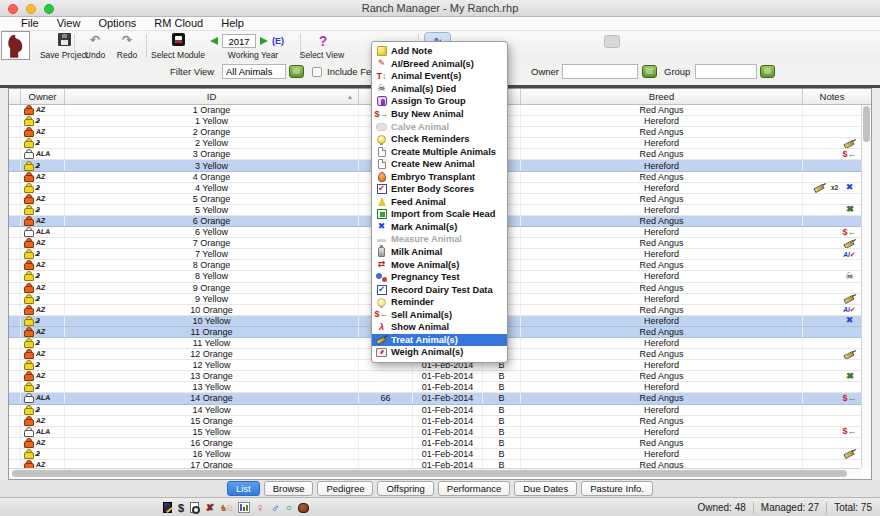  What do you see at coordinates (435, 474) in the screenshot?
I see `horizontal-scrollbar` at bounding box center [435, 474].